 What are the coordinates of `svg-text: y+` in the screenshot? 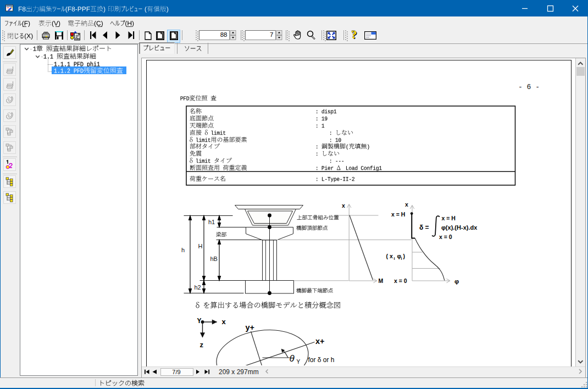 It's located at (249, 327).